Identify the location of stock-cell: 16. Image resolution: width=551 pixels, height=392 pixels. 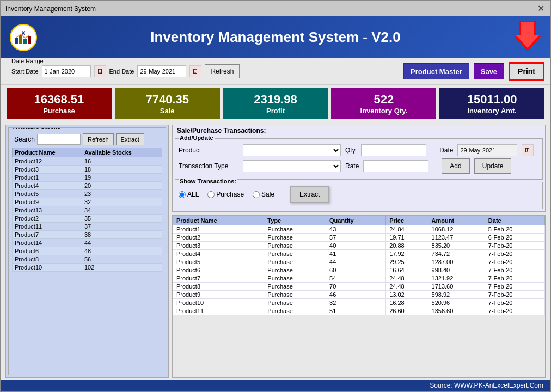
(122, 161).